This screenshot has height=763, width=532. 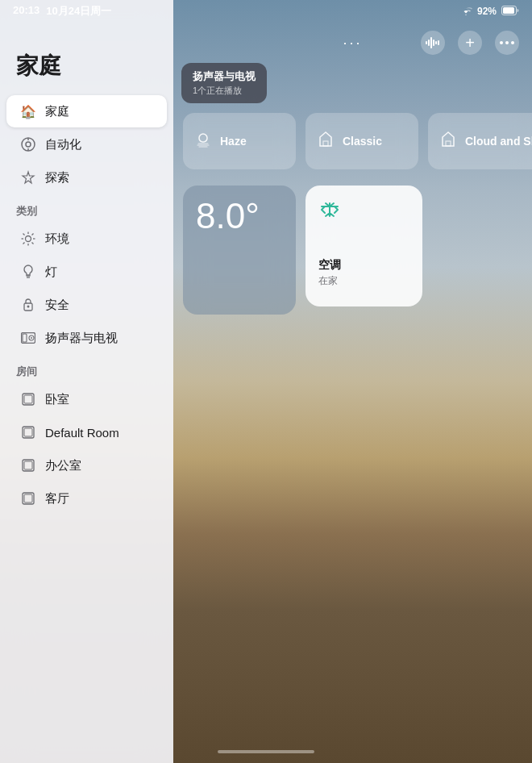 I want to click on ac-label: 空调, so click(x=364, y=265).